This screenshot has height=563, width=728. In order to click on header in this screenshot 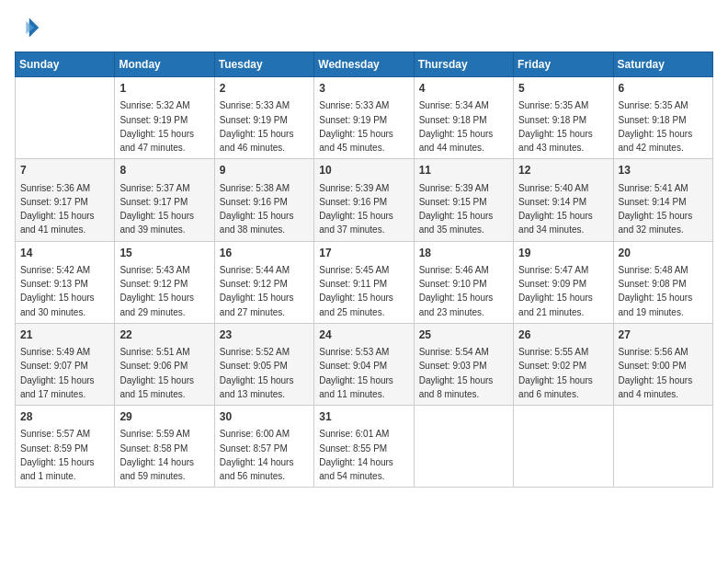, I will do `click(364, 28)`.